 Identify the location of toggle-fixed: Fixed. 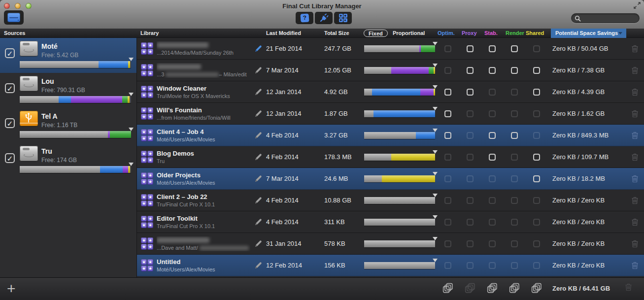
(375, 33).